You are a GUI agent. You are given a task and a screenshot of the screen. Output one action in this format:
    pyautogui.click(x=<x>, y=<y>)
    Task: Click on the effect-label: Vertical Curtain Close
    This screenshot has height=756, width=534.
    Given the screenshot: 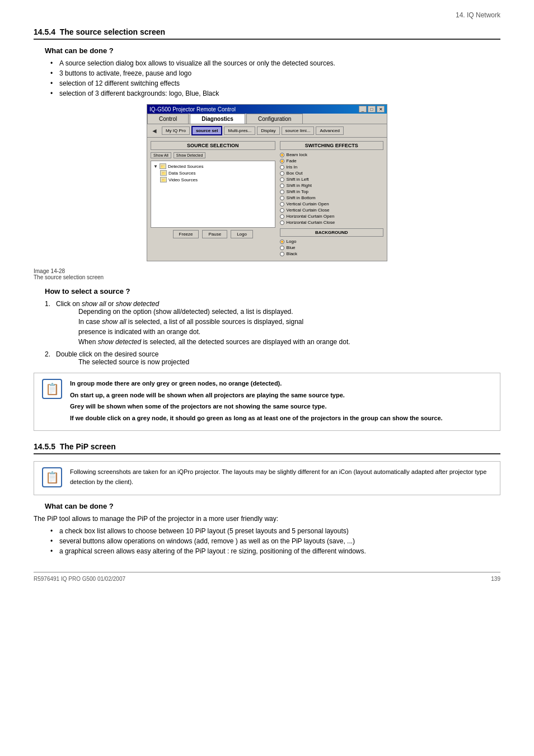 What is the action you would take?
    pyautogui.click(x=308, y=210)
    